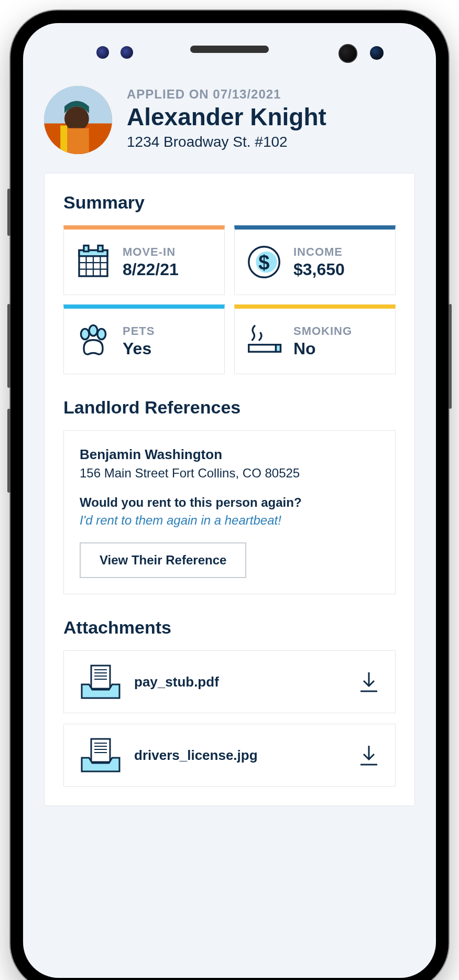 The height and width of the screenshot is (980, 459). I want to click on view-reference-button: View Their Reference, so click(163, 560).